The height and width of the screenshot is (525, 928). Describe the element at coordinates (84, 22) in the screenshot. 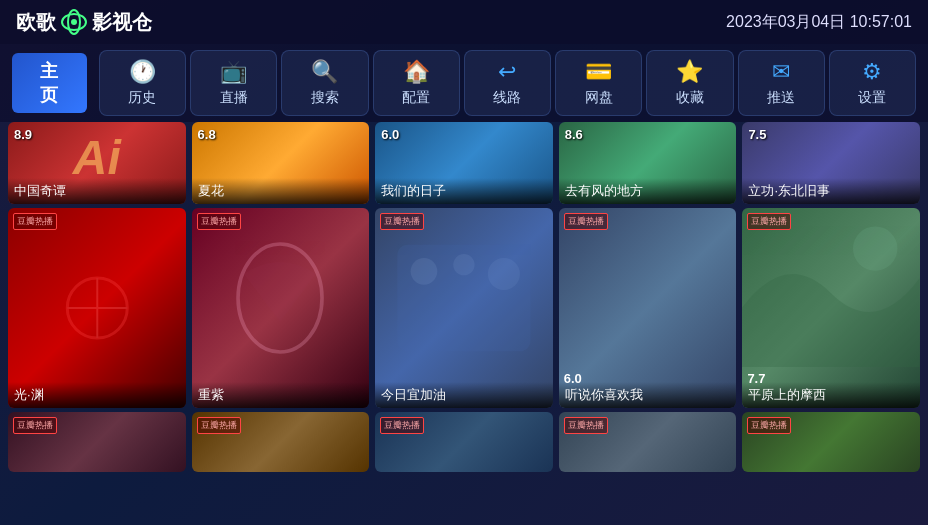

I see `app-logo: 欧歌 影视仓` at that location.